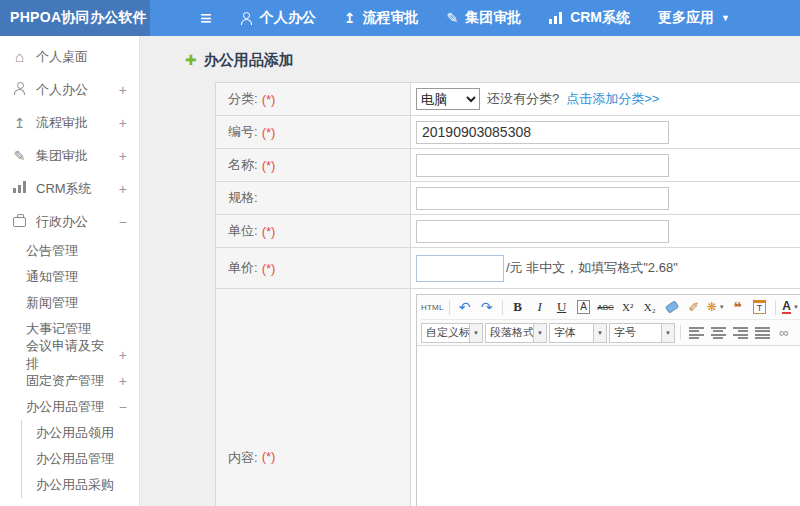 The width and height of the screenshot is (800, 506). What do you see at coordinates (448, 99) in the screenshot?
I see `category-select: 电脑` at bounding box center [448, 99].